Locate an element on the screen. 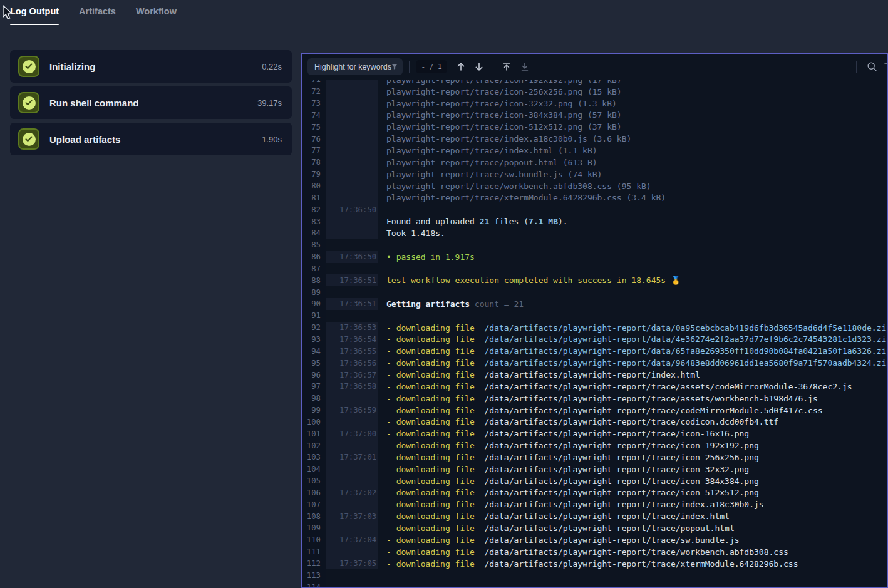 Image resolution: width=888 pixels, height=588 pixels. log-line-number: 110 is located at coordinates (314, 540).